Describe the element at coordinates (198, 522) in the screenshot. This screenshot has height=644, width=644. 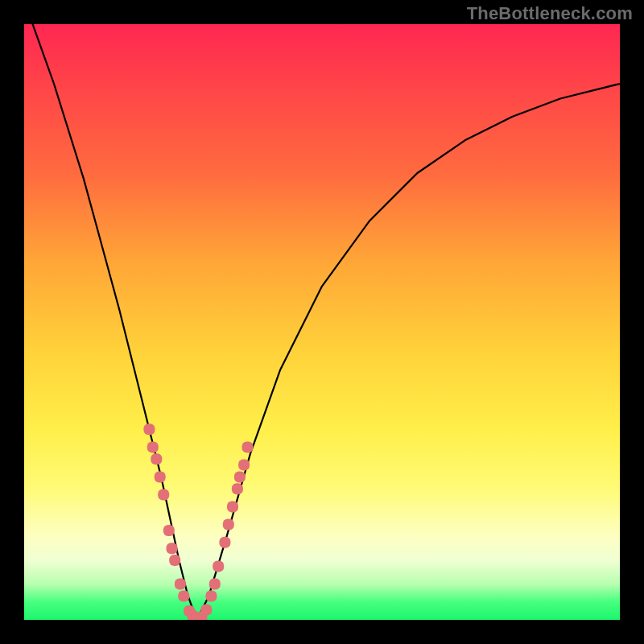
I see `marker-group` at that location.